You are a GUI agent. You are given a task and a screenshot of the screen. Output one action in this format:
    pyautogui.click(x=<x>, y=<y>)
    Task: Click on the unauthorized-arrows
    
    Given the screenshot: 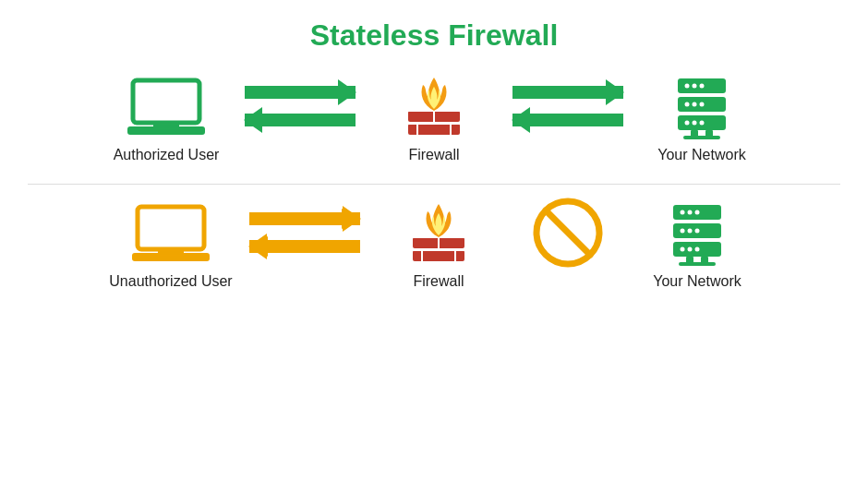 What is the action you would take?
    pyautogui.click(x=305, y=233)
    